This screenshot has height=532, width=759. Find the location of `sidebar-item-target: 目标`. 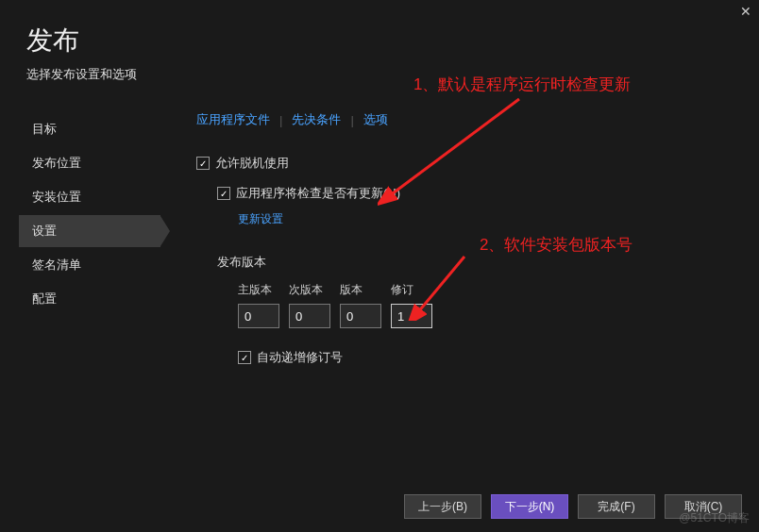

sidebar-item-target: 目标 is located at coordinates (90, 129).